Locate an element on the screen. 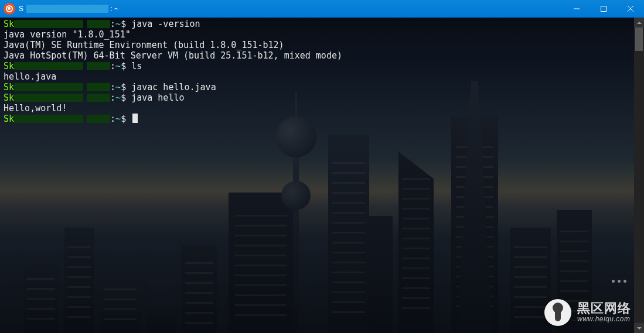 Image resolution: width=644 pixels, height=333 pixels. decorative-dots is located at coordinates (619, 281).